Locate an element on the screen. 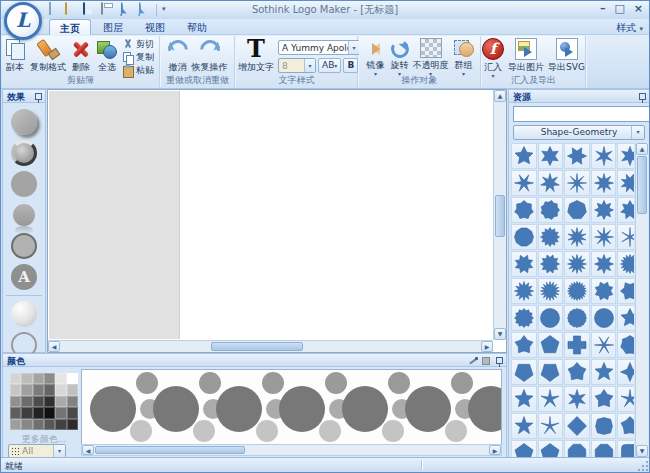 The image size is (650, 473). maximize-button: □ is located at coordinates (619, 9).